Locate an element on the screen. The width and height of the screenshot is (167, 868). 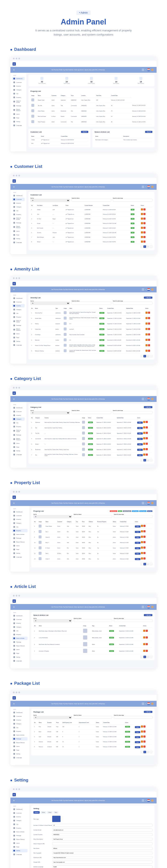
table-row: 13Green P.AdminVillaSurat50000BhujYesAct… is located at coordinates (93, 559).